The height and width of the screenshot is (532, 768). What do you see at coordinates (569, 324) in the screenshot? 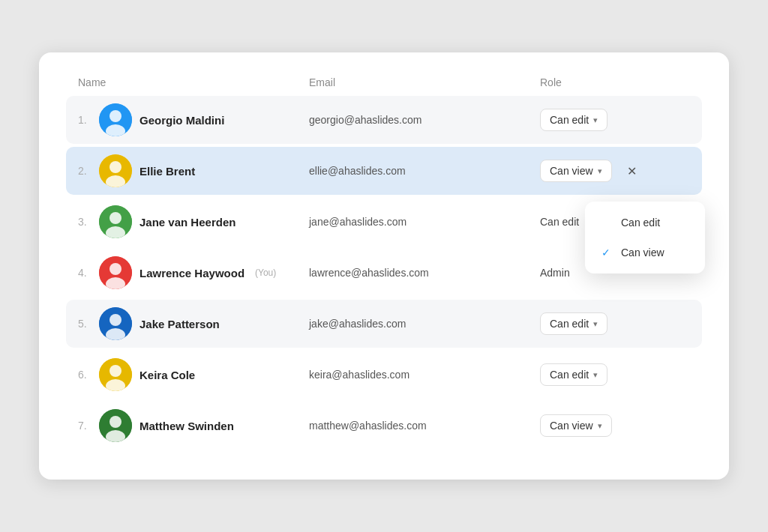
I see `role-label-5: Can edit` at bounding box center [569, 324].